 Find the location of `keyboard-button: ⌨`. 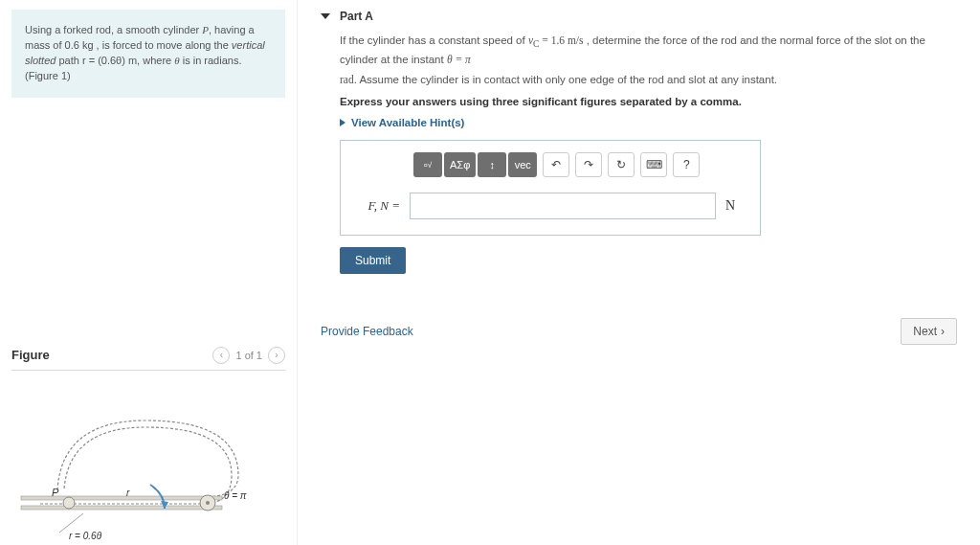

keyboard-button: ⌨ is located at coordinates (654, 165).